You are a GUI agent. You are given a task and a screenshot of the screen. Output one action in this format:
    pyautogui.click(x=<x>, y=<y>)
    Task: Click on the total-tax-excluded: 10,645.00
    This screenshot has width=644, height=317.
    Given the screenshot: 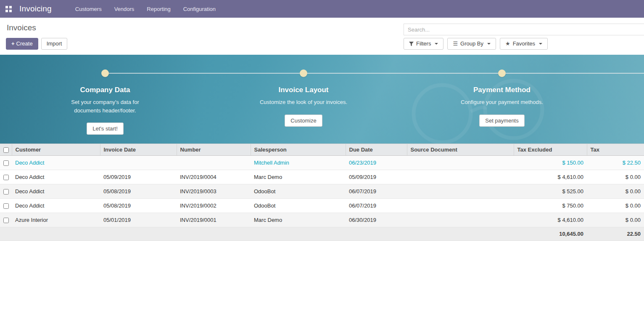 What is the action you would take?
    pyautogui.click(x=550, y=234)
    